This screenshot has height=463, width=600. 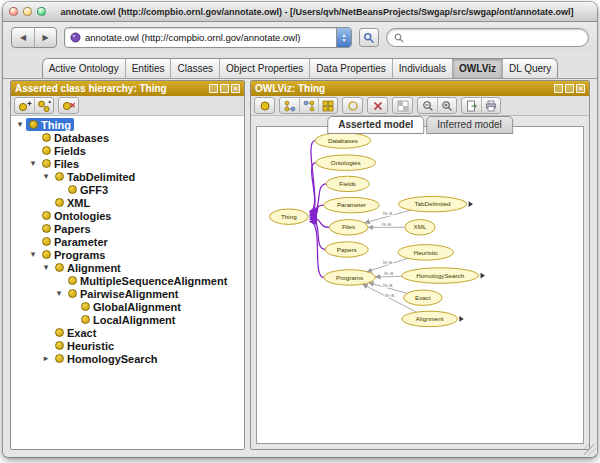 I want to click on tree-item-files: ▾Files, so click(x=128, y=164).